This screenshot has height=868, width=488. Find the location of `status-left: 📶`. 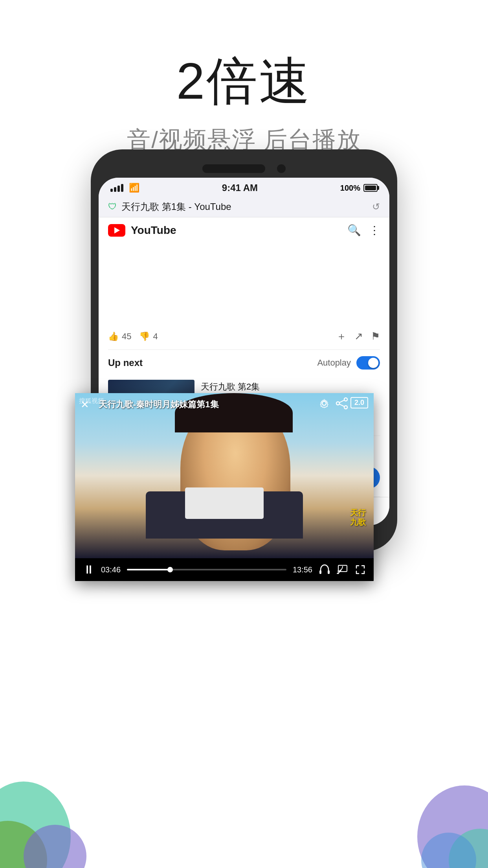

status-left: 📶 is located at coordinates (125, 188).